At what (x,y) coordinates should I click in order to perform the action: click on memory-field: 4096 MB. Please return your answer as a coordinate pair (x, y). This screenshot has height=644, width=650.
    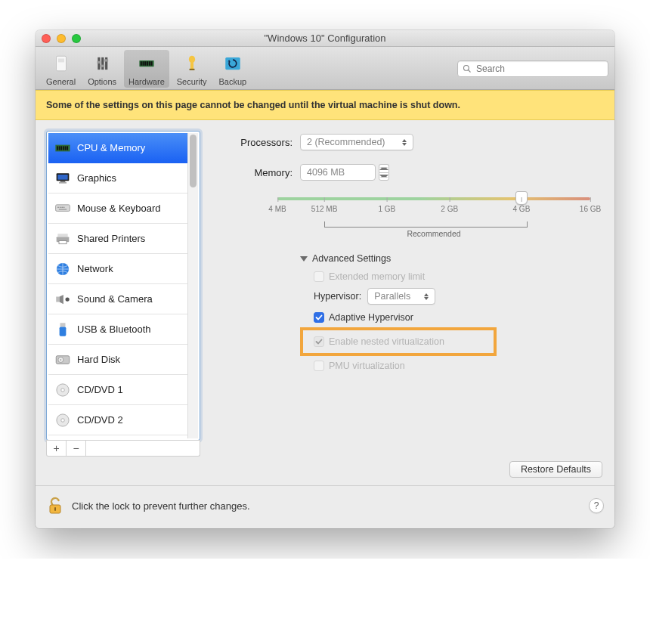
    Looking at the image, I should click on (338, 172).